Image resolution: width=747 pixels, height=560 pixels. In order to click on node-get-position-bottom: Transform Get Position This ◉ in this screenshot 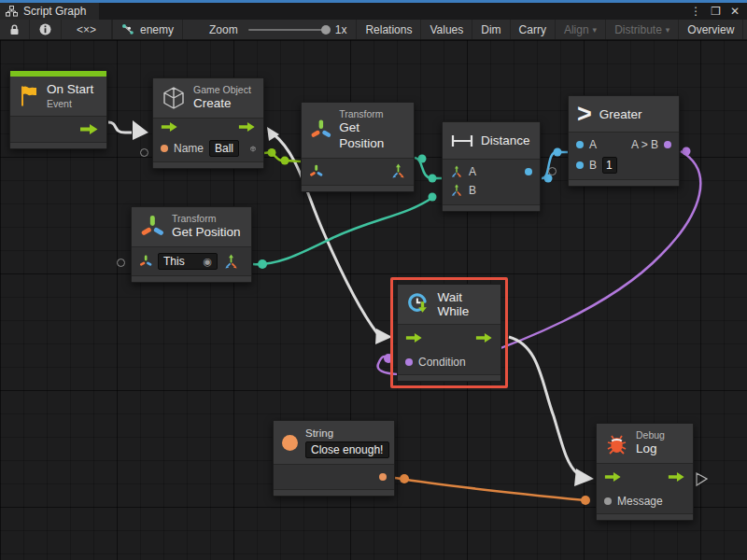, I will do `click(191, 245)`.